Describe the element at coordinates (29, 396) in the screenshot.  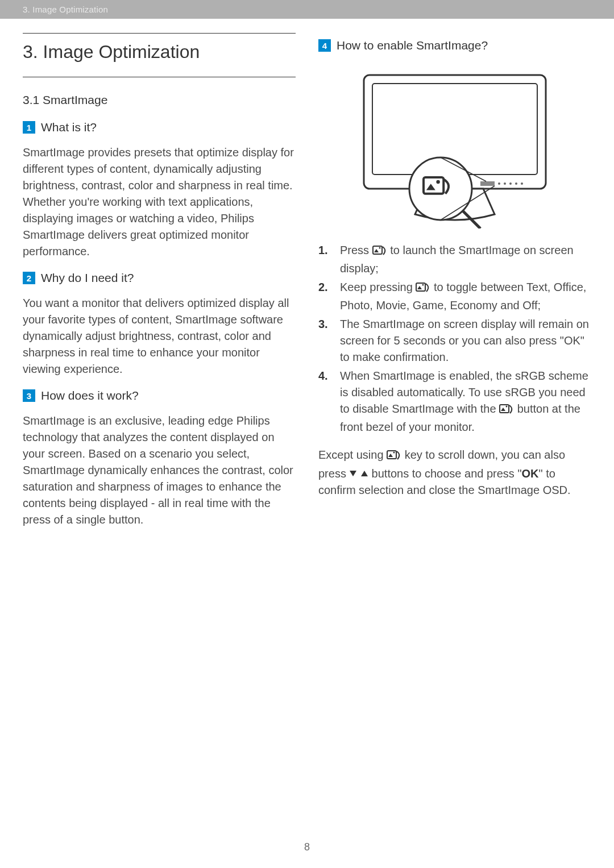
I see `qnum-badge: 3` at that location.